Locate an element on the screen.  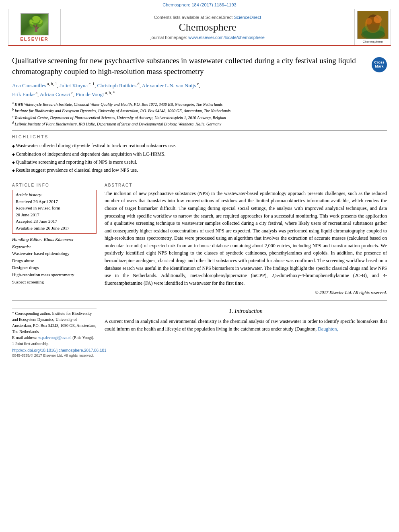
keyword-item: High-resolution mass spectrometry is located at coordinates (54, 275).